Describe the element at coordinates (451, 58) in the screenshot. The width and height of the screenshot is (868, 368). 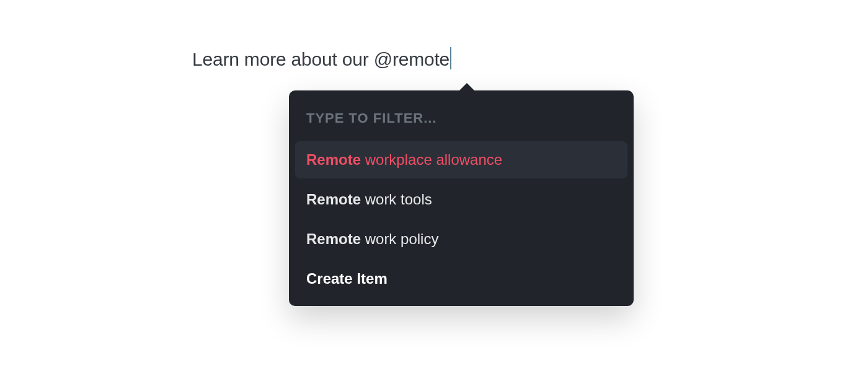
I see `text-caret` at that location.